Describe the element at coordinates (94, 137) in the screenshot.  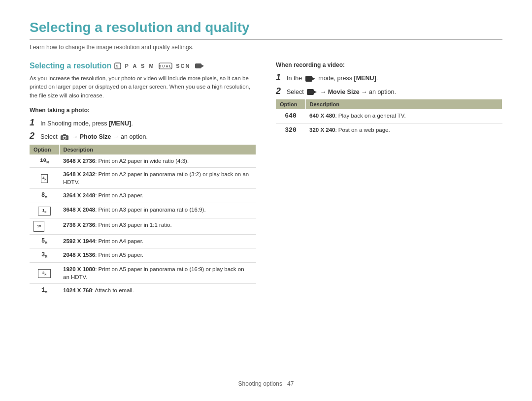
I see `step-2-text: Select → Photo Size → an option.` at that location.